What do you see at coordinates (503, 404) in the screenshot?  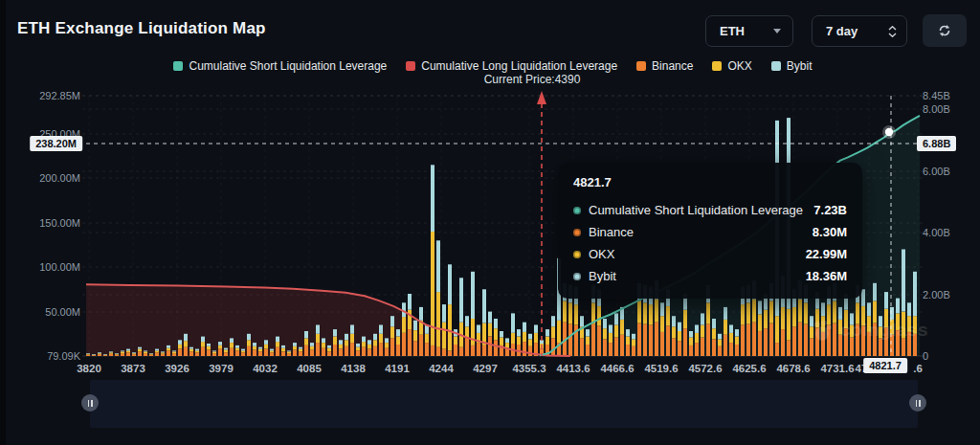 I see `range-navigator-track` at bounding box center [503, 404].